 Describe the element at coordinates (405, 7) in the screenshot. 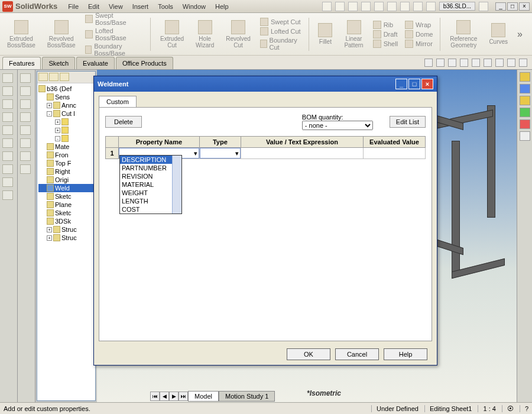

I see `select-icon` at that location.